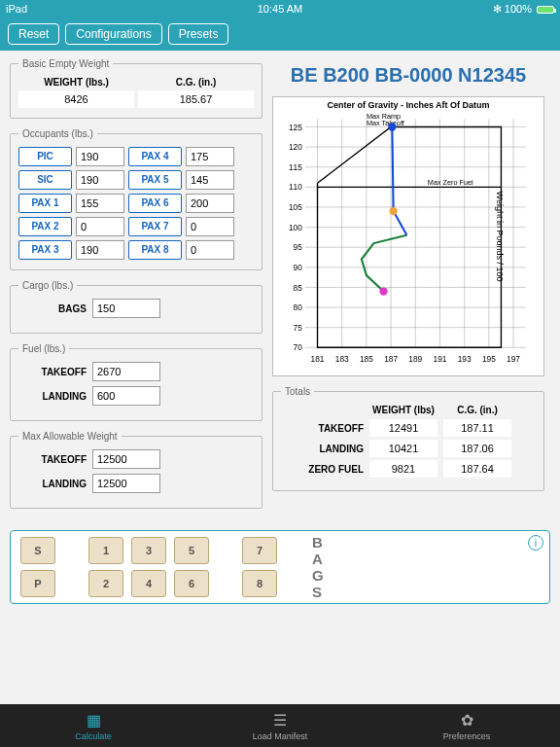 The width and height of the screenshot is (560, 747). I want to click on occ-input-PAX 6, so click(210, 203).